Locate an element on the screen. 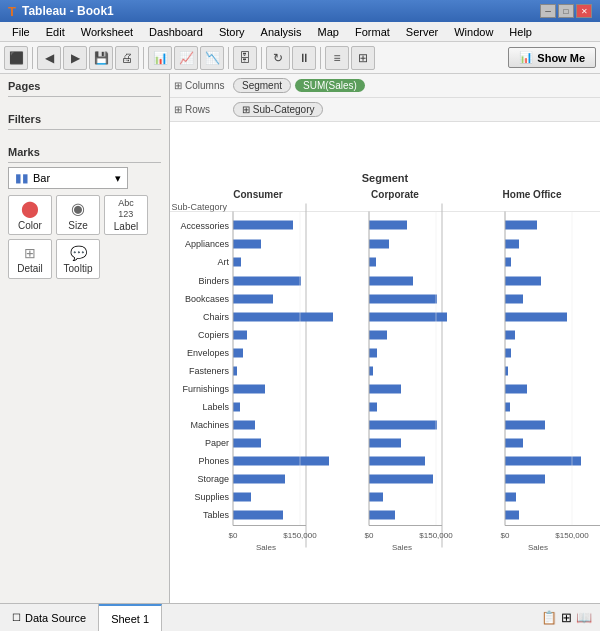 This screenshot has width=600, height=631. forward-button: ▶ is located at coordinates (75, 58).